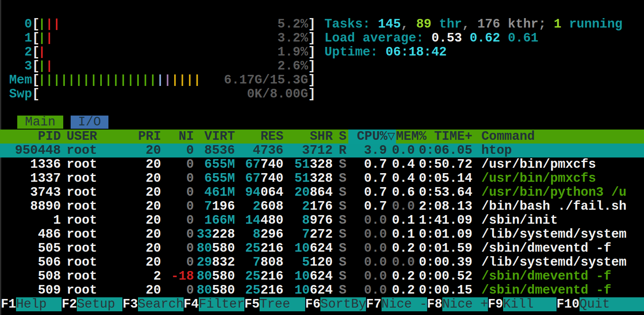  Describe the element at coordinates (160, 80) in the screenshot. I see `mem-meter: Mem[6.17G/15.3G]` at that location.